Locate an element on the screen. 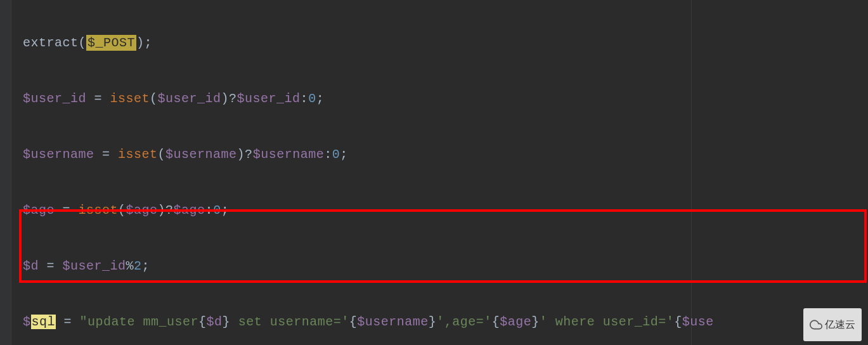  var-prefix: $ is located at coordinates (27, 322).